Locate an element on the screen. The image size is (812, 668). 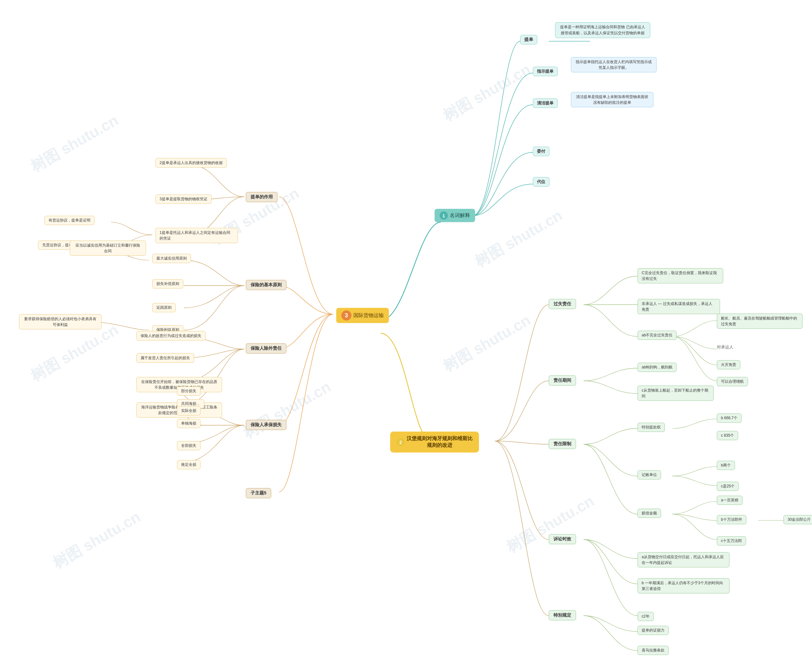
c-special-node: c 835个 is located at coordinates (728, 436).